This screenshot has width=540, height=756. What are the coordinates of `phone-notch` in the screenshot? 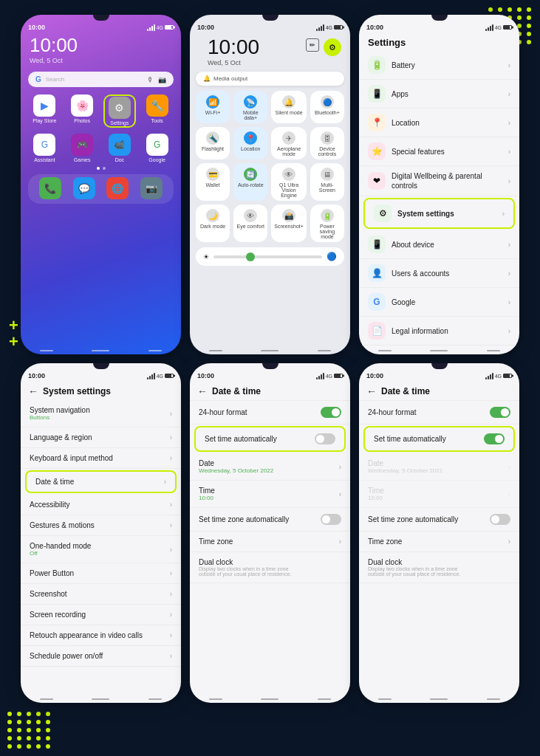 It's located at (101, 18).